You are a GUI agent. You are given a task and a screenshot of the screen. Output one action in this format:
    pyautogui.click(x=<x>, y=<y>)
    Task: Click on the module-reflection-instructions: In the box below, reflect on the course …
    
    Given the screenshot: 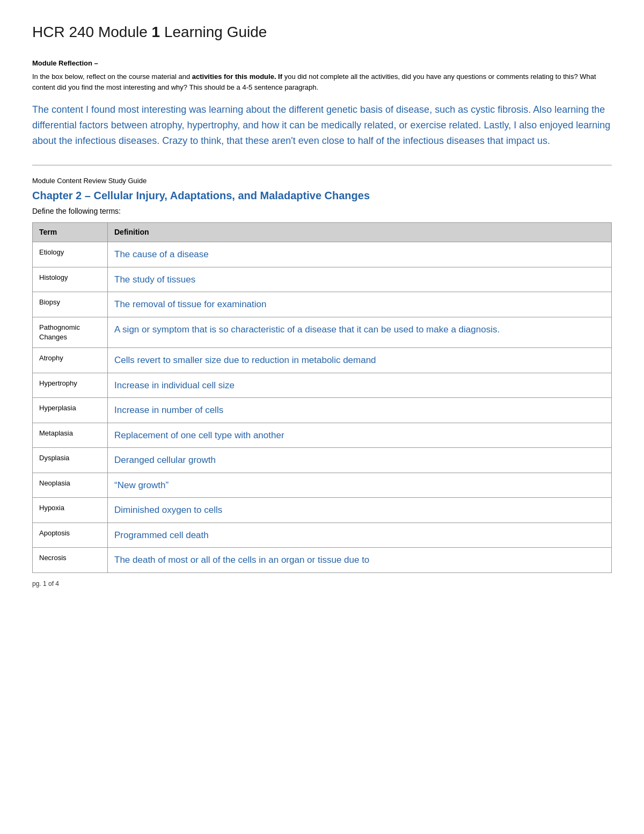 What is the action you would take?
    pyautogui.click(x=322, y=82)
    